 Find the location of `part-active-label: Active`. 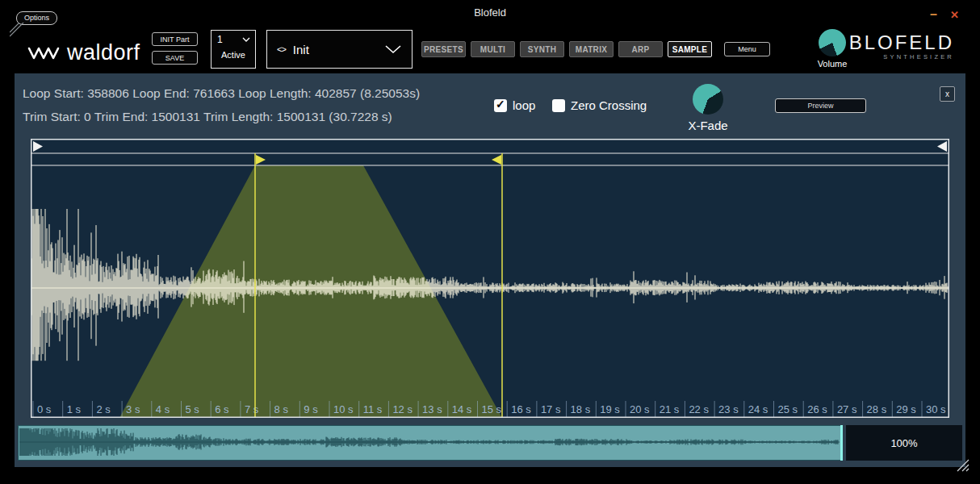

part-active-label: Active is located at coordinates (233, 55).